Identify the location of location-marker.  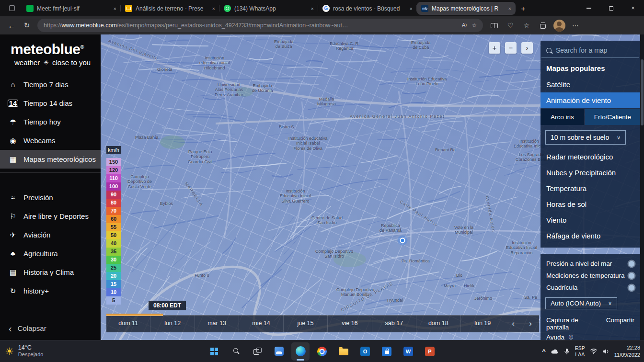
(402, 240).